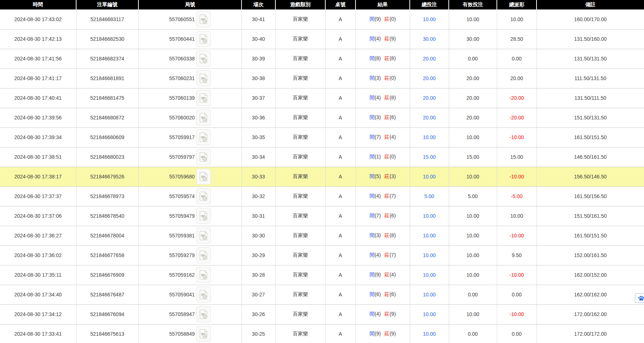 This screenshot has height=343, width=644. What do you see at coordinates (182, 177) in the screenshot?
I see `round-id-text: 557059680` at bounding box center [182, 177].